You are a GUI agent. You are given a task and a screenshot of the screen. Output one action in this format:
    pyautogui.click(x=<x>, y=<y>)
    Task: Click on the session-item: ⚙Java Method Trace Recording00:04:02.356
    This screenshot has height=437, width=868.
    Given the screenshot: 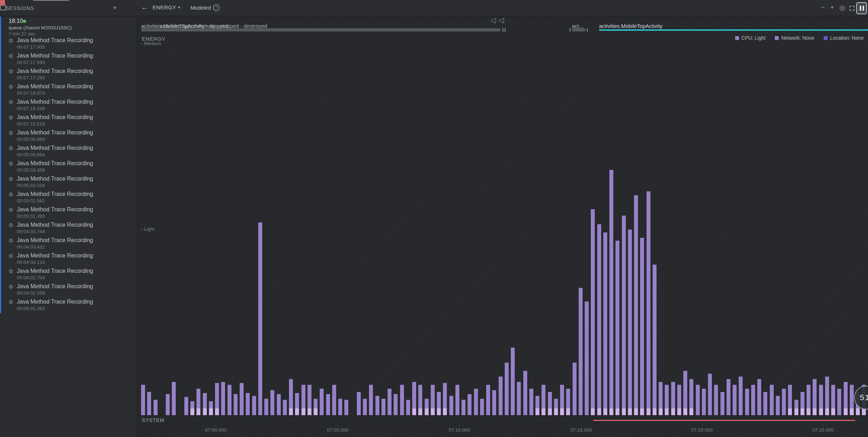 What is the action you would take?
    pyautogui.click(x=69, y=291)
    